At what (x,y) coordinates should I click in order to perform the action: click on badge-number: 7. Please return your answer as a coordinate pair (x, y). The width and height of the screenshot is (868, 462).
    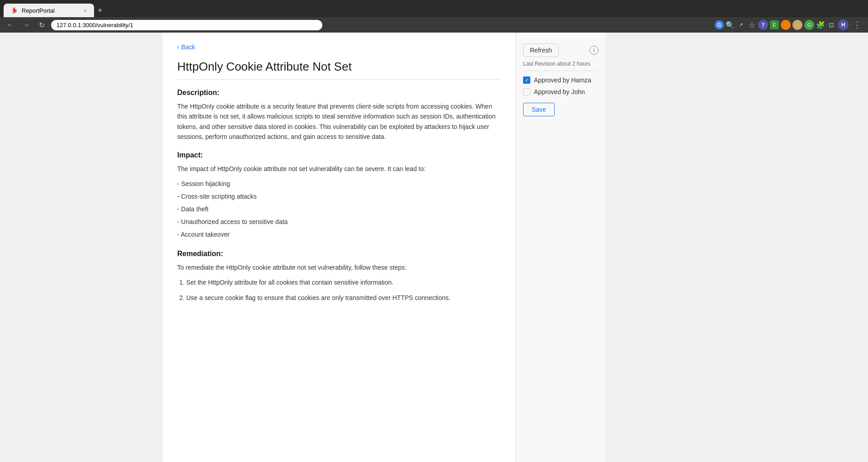
    Looking at the image, I should click on (763, 25).